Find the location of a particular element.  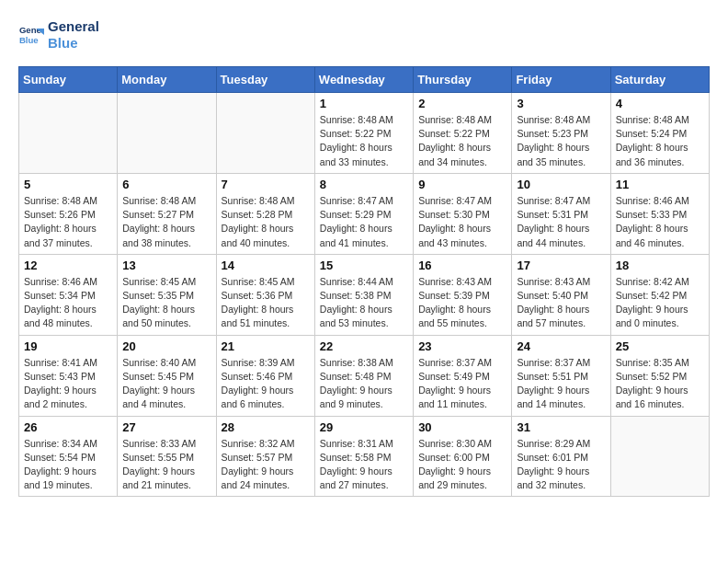

calendar-cell: 13Sunrise: 8:45 AM Sunset: 5:35 PM Dayli… is located at coordinates (167, 294).